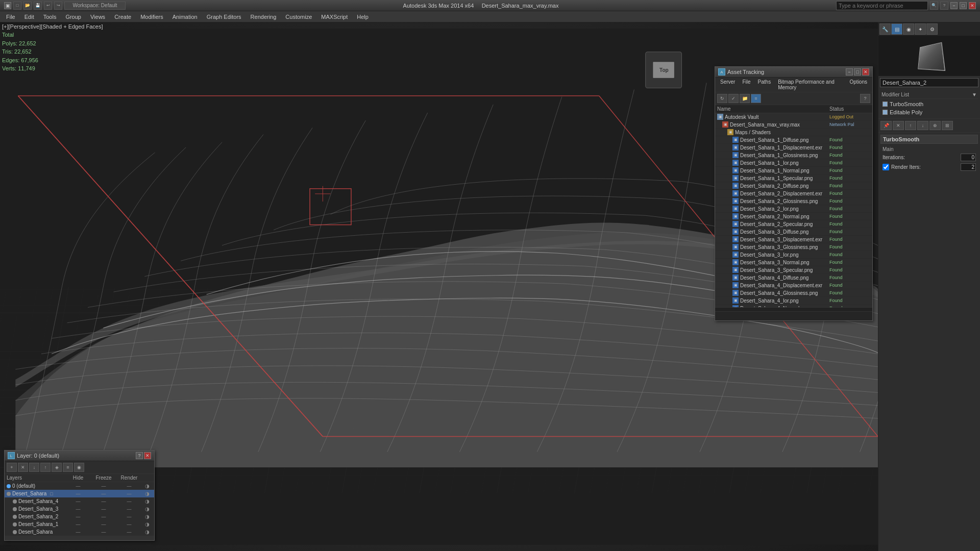 The width and height of the screenshot is (980, 551). I want to click on menu-maxscript: MAXScript, so click(334, 17).